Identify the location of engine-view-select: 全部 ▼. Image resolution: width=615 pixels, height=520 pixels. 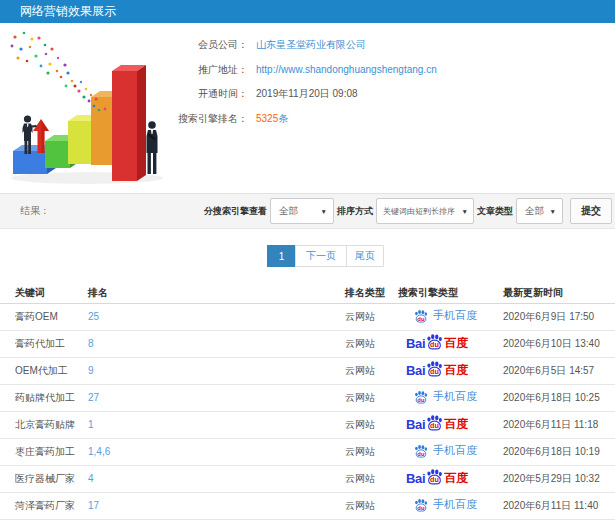
(302, 211).